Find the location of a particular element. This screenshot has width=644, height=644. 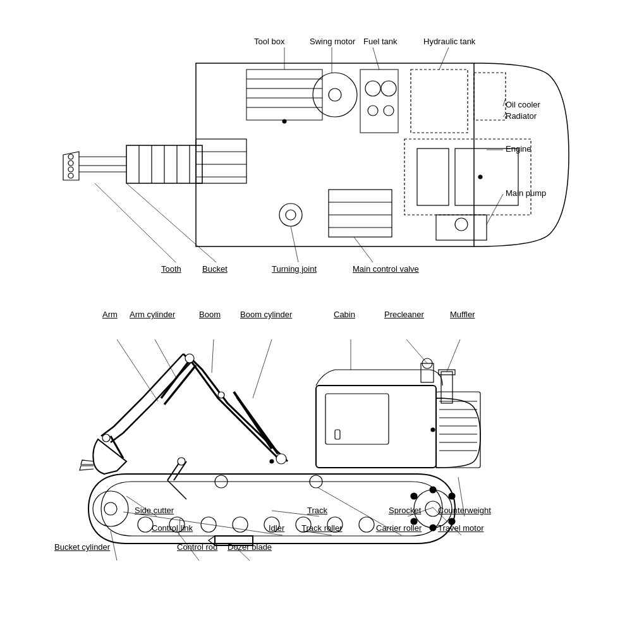

label-track: Track is located at coordinates (317, 511).